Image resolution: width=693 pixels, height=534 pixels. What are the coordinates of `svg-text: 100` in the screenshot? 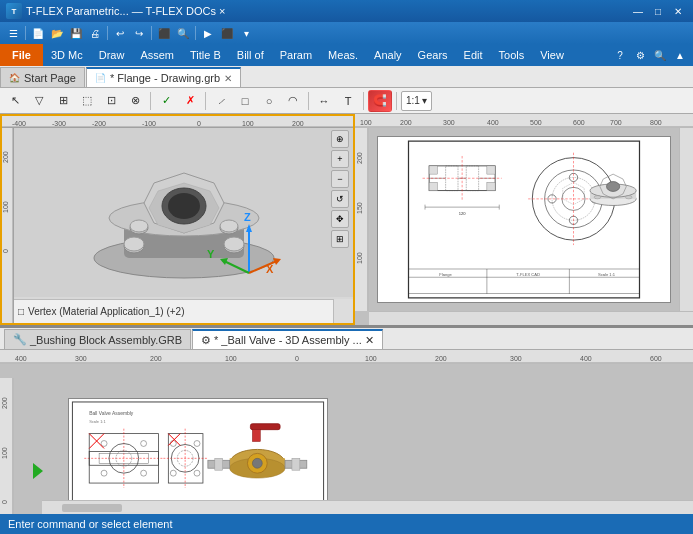 It's located at (366, 122).